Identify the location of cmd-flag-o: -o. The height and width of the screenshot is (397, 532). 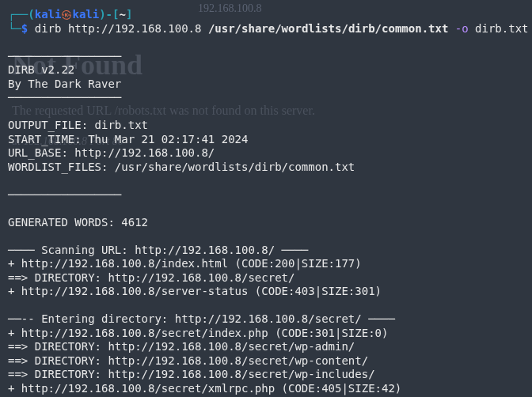
(462, 28).